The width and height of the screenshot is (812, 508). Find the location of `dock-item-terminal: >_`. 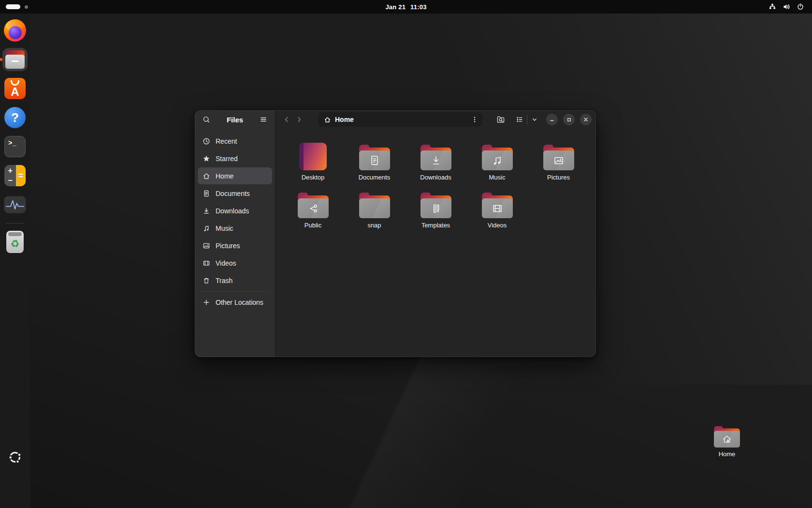

dock-item-terminal: >_ is located at coordinates (15, 147).